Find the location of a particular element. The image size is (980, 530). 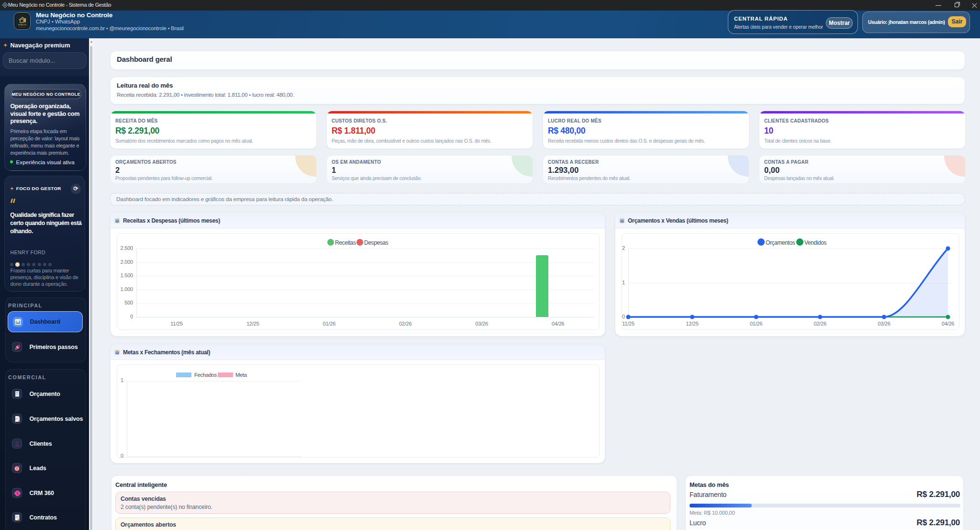

svg-text: SCALCO is located at coordinates (22, 25).